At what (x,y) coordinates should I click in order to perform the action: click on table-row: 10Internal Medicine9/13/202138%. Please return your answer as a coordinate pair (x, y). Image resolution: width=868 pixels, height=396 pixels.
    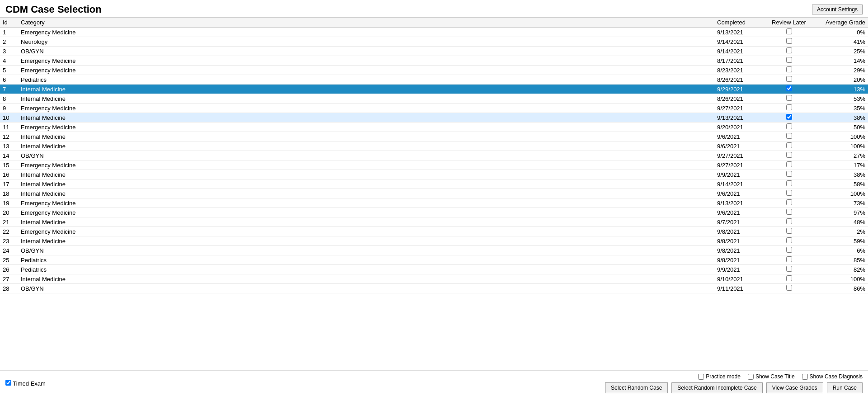
    Looking at the image, I should click on (434, 118).